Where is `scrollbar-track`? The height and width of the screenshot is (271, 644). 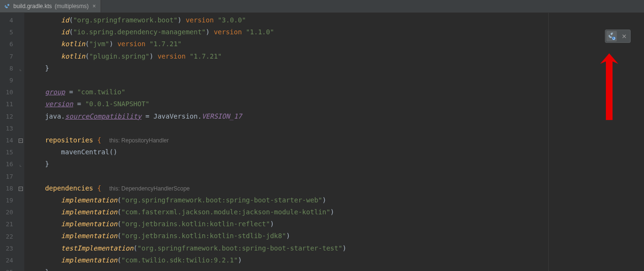 scrollbar-track is located at coordinates (641, 142).